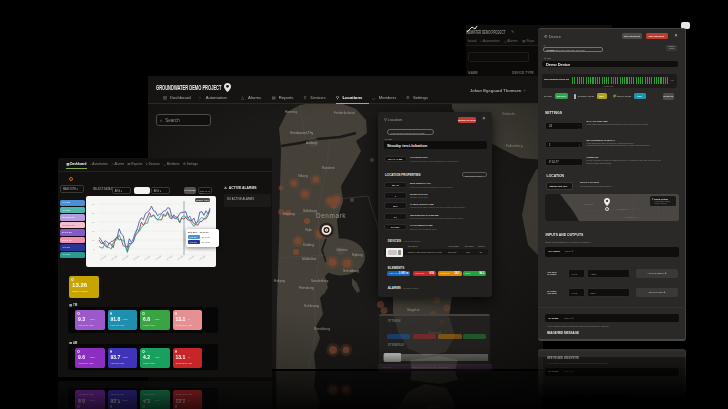  Describe the element at coordinates (590, 204) in the screenshot. I see `svg-text: Bredballe` at that location.